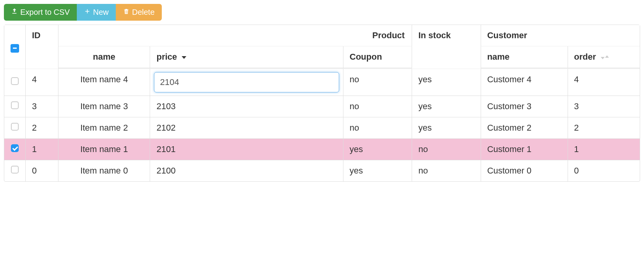 This screenshot has height=255, width=644. Describe the element at coordinates (104, 83) in the screenshot. I see `cell-product-name: Item name 4` at that location.